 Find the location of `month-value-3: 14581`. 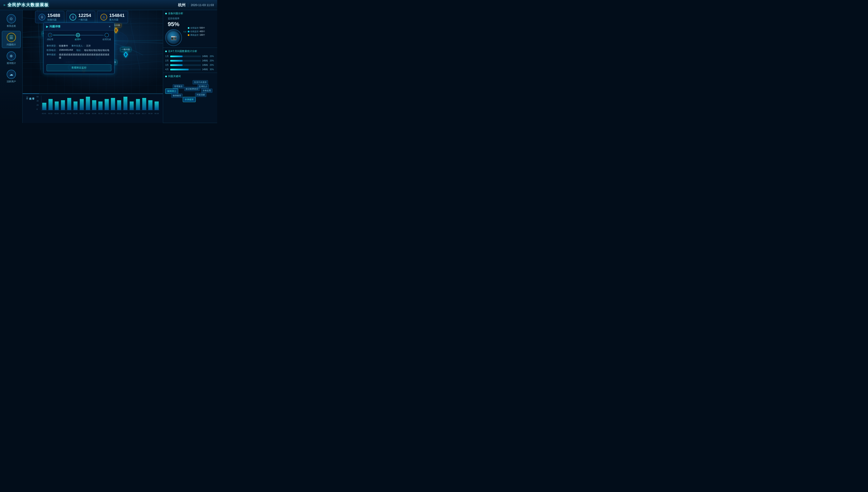

month-value-3: 14581 is located at coordinates (205, 65).